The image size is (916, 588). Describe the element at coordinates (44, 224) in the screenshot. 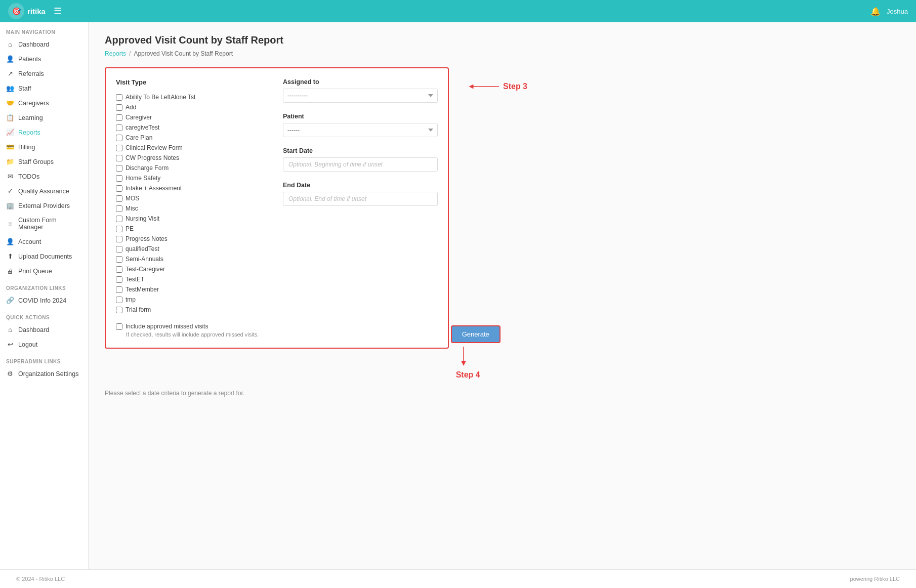

I see `sidebar-item-form-manager: ≡ Custom Form Manager` at that location.